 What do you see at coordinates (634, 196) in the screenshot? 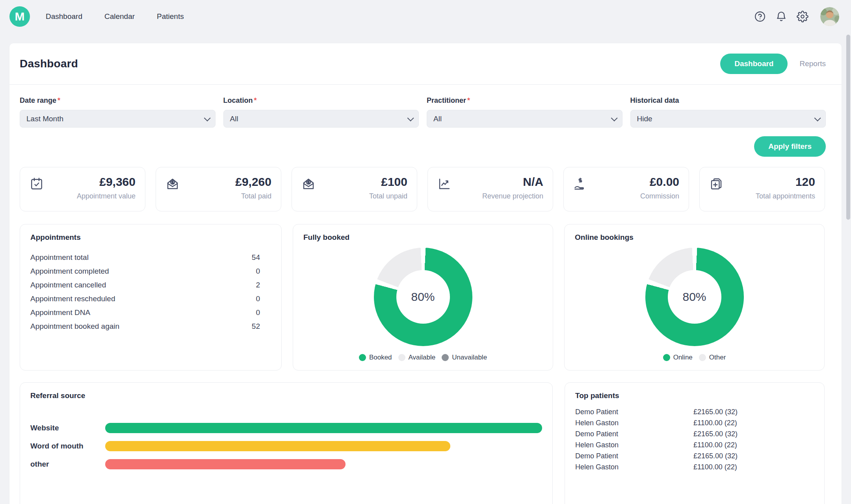
I see `stat-label: Commission` at bounding box center [634, 196].